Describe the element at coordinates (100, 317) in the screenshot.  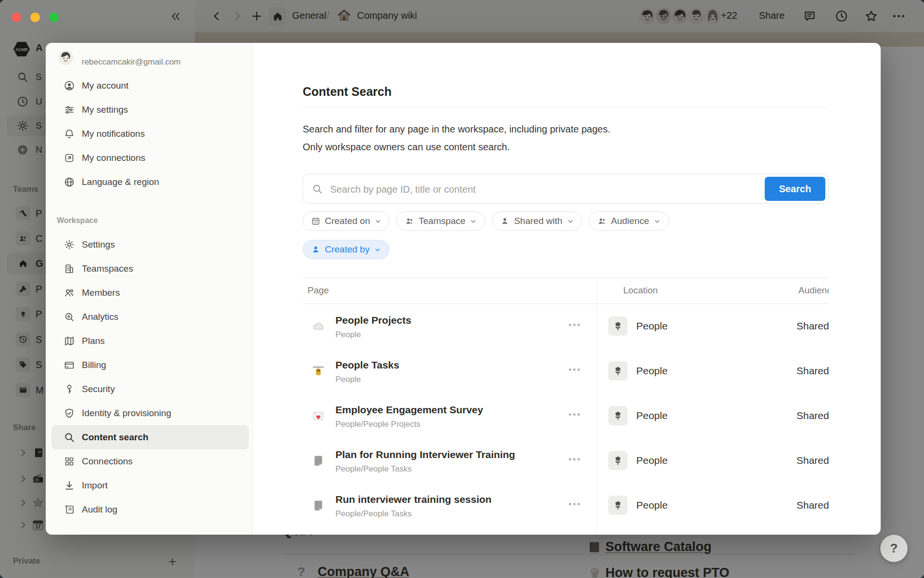
I see `settings-nav-label: Analytics` at that location.